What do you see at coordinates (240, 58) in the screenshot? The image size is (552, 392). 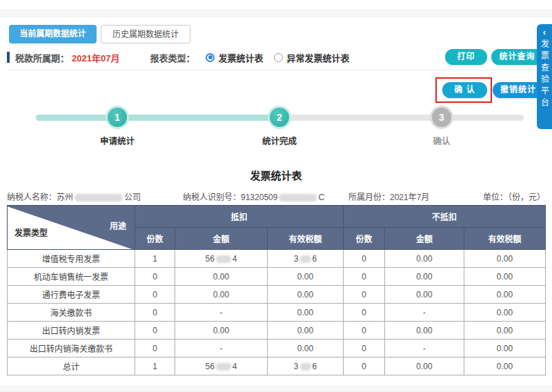 I see `radio-invoice-statistics-label: 发票统计表` at bounding box center [240, 58].